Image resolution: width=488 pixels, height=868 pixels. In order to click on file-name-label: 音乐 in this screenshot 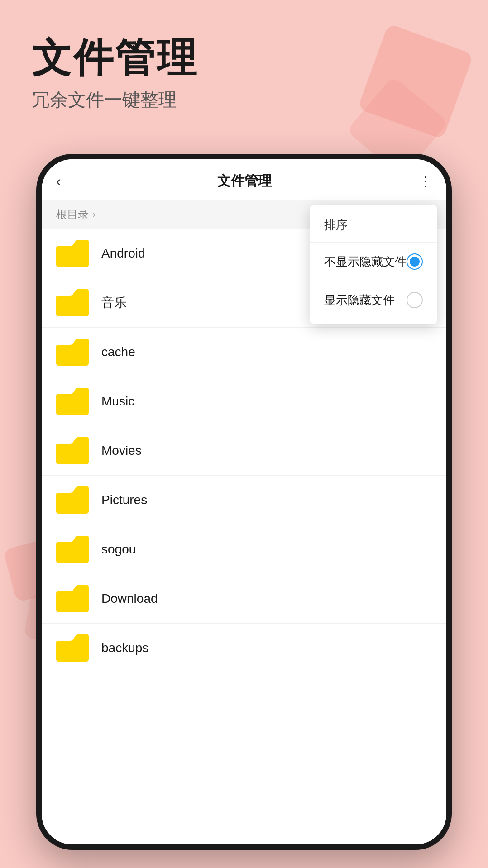, I will do `click(114, 303)`.